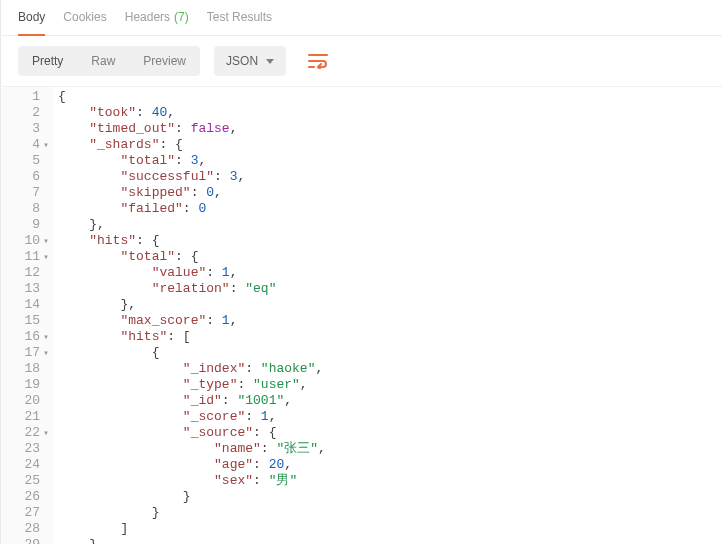 Image resolution: width=722 pixels, height=544 pixels. I want to click on response-tabs: BodyCookiesHeaders(7)Test Results, so click(362, 18).